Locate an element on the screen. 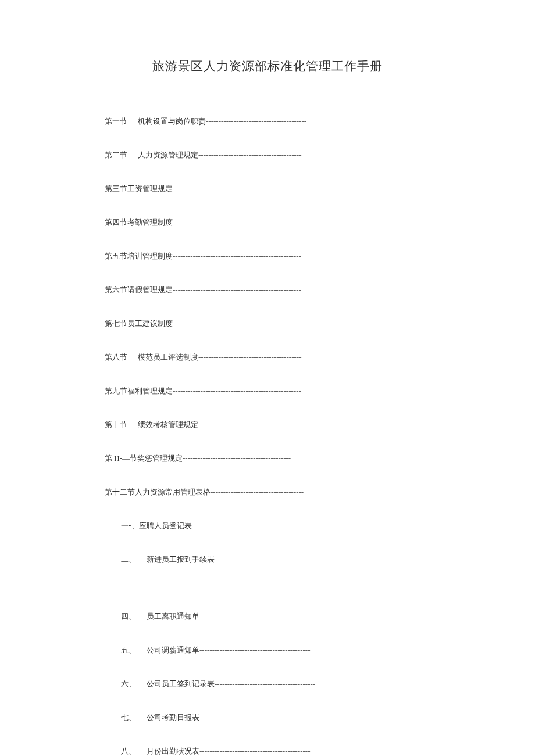 This screenshot has width=535, height=756. entry-label: 八、 is located at coordinates (129, 751).